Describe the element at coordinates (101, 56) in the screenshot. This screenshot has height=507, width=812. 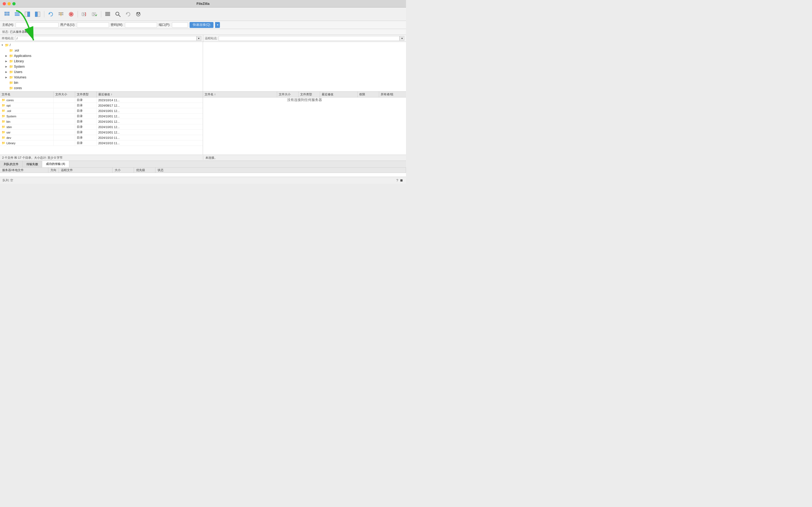
I see `tree-item: ▶📁Applications` at that location.